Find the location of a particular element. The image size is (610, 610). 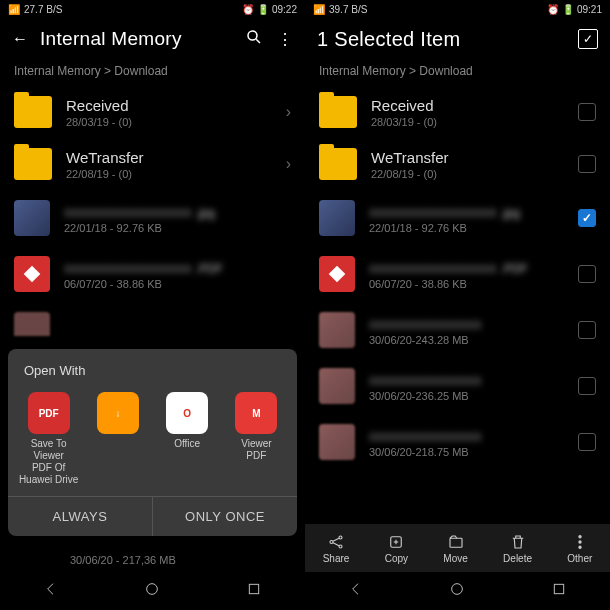

app-label: Save To ViewerPDF Of Huawei Drive is located at coordinates (48, 462).